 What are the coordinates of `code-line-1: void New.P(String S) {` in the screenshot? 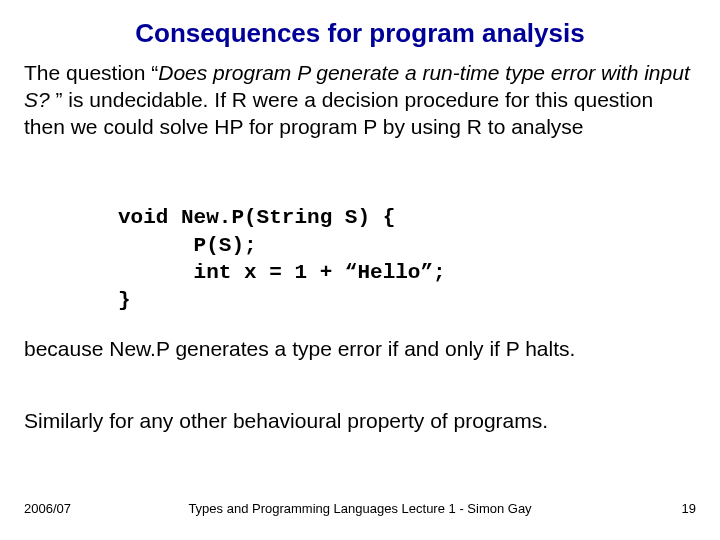 It's located at (256, 218).